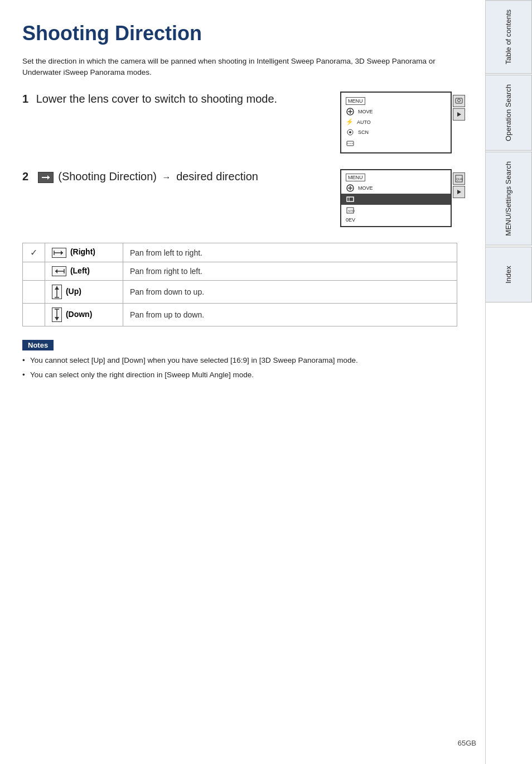 Image resolution: width=532 pixels, height=764 pixels. I want to click on intro-text: Set the direction in which the camera wi…, so click(240, 67).